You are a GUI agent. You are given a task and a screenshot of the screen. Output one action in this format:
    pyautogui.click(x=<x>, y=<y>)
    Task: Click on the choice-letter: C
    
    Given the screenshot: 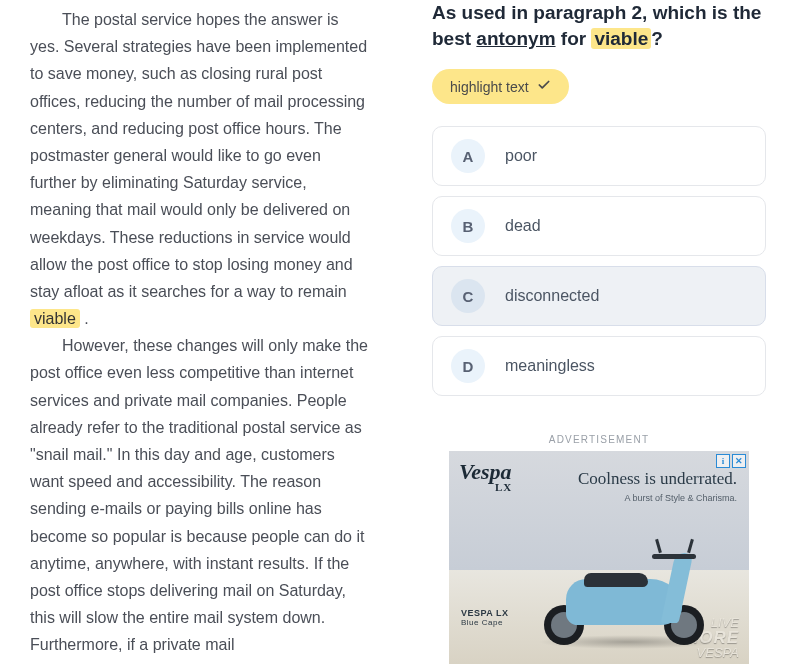 What is the action you would take?
    pyautogui.click(x=468, y=296)
    